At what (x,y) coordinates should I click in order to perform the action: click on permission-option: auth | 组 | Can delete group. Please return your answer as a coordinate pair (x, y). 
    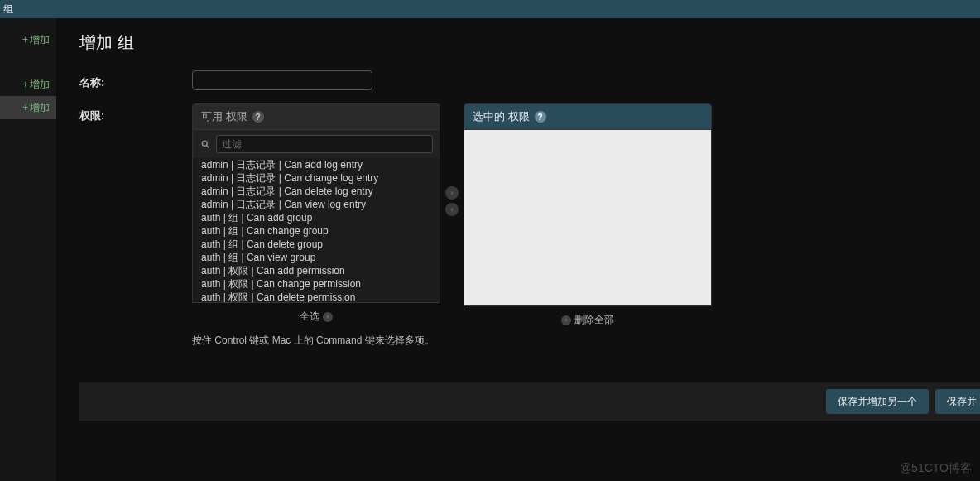
    Looking at the image, I should click on (316, 244).